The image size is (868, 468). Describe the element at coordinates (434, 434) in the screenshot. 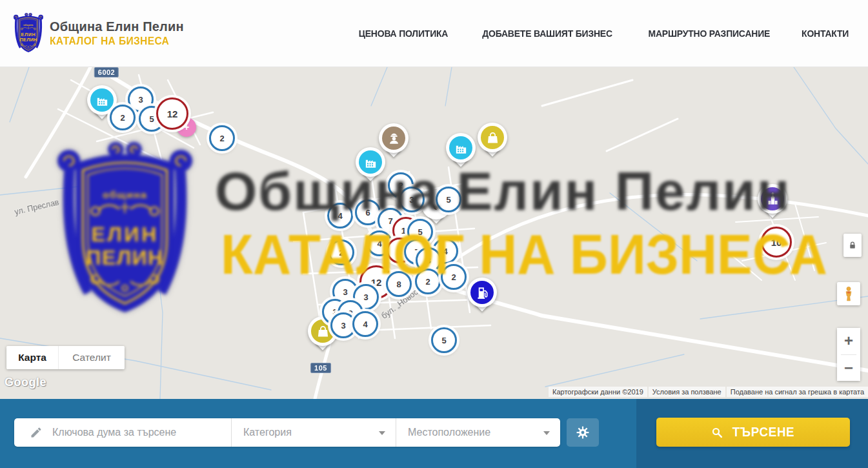

I see `search-bar: Категория Местоположение` at that location.